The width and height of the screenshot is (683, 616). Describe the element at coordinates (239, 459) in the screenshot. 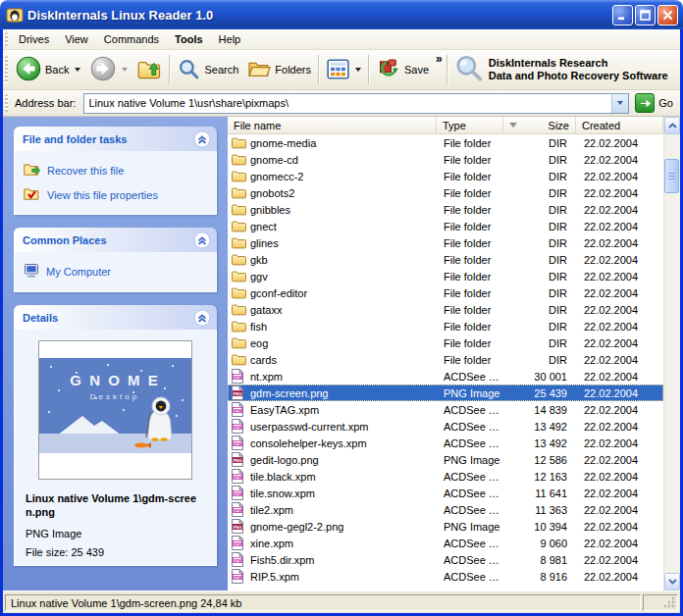

I see `png-icon: PNG` at that location.